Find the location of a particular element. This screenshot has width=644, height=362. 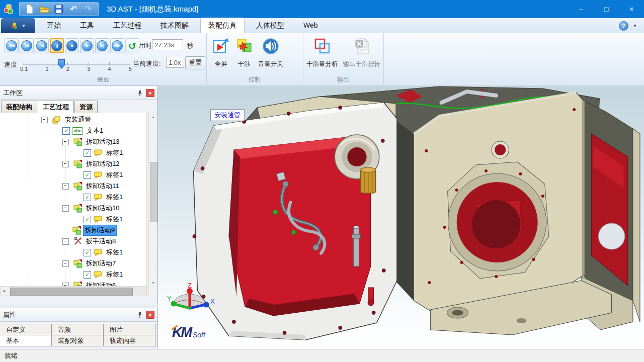

ribbon-tab: 工艺过程 is located at coordinates (127, 25).